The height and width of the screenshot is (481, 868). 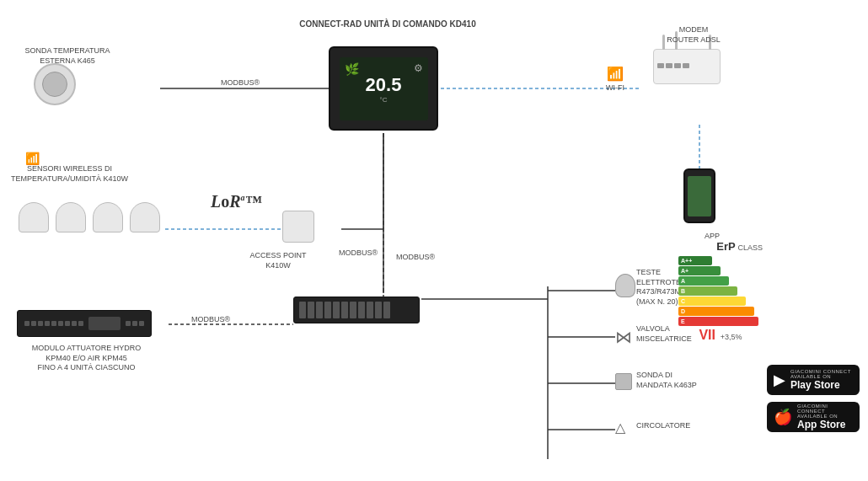 What do you see at coordinates (418, 68) in the screenshot?
I see `gear-icon: ⚙` at bounding box center [418, 68].